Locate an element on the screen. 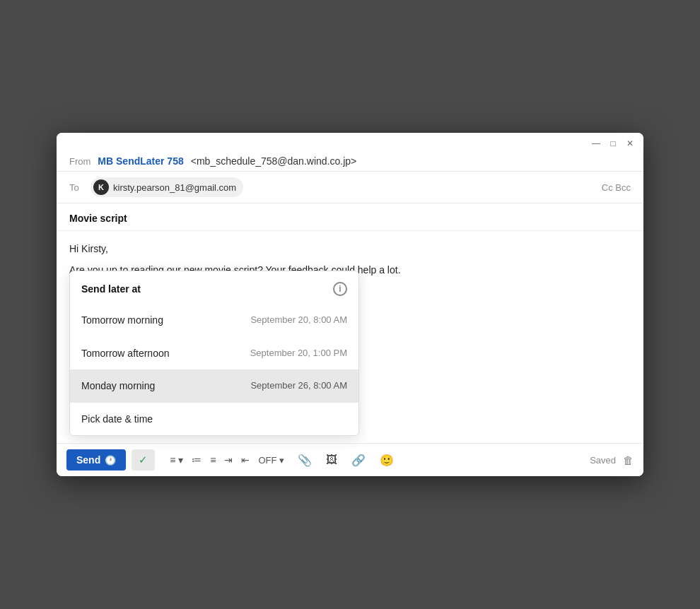  link-button: 🔗 is located at coordinates (358, 461).